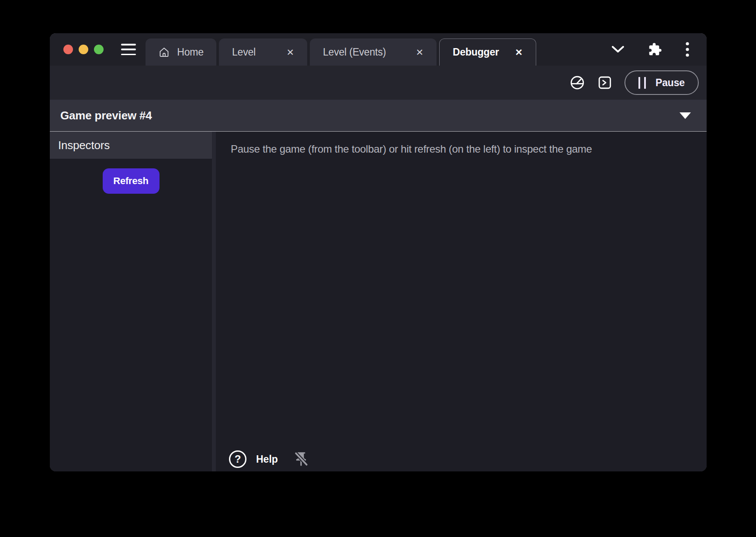 This screenshot has height=537, width=756. Describe the element at coordinates (341, 52) in the screenshot. I see `tab-bar: Home Level ✕ Level (Events) ✕ Debugger ✕` at that location.